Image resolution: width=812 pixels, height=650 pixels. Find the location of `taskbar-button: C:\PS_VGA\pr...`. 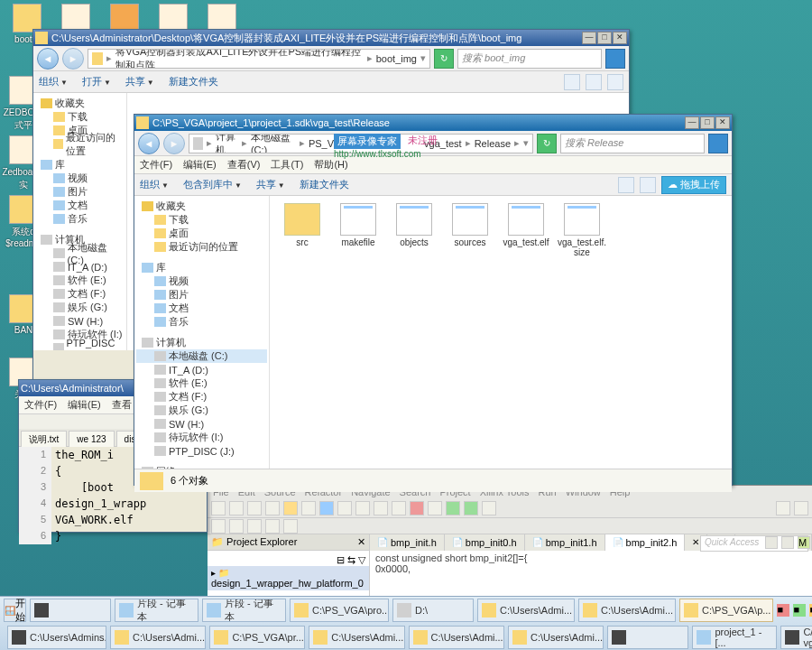

taskbar-button: C:\PS_VGA\pr... is located at coordinates (257, 637).